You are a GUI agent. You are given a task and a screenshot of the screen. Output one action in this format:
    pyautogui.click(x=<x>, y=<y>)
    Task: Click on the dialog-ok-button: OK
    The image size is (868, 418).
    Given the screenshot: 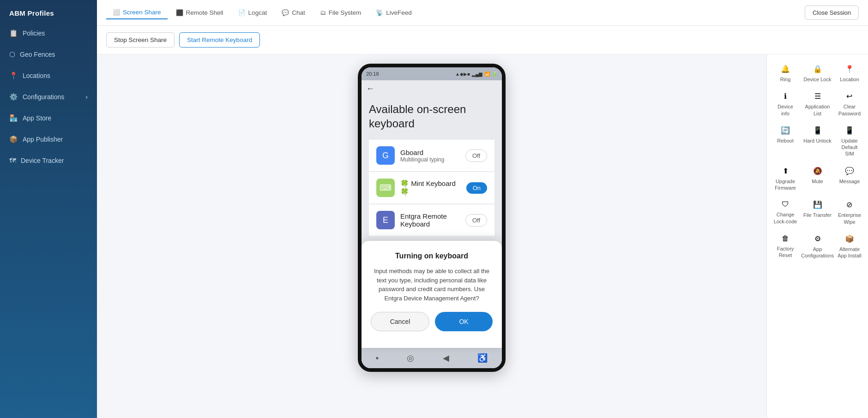 What is the action you would take?
    pyautogui.click(x=464, y=322)
    